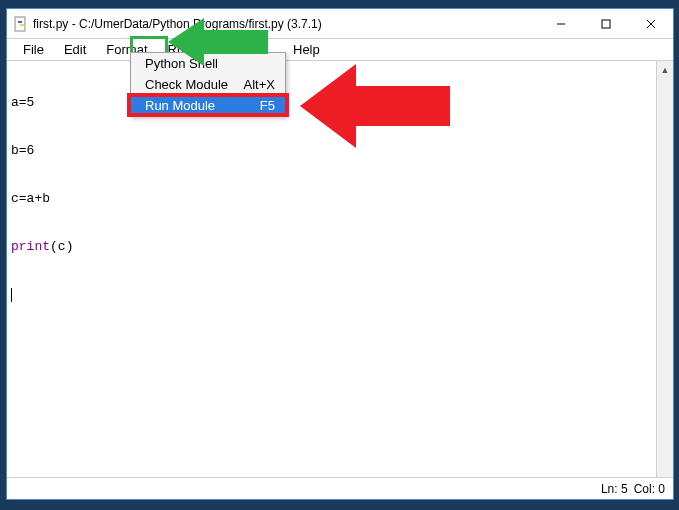 This screenshot has width=679, height=510. Describe the element at coordinates (208, 84) in the screenshot. I see `menu-check-module: Check Module Alt+X` at that location.